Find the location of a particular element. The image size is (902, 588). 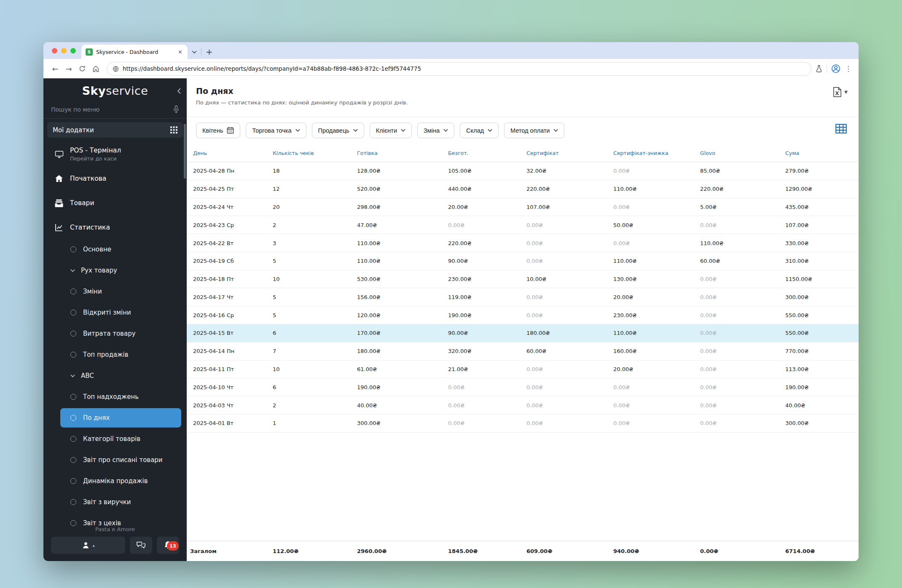

menu-search: Пошук по меню is located at coordinates (115, 110).